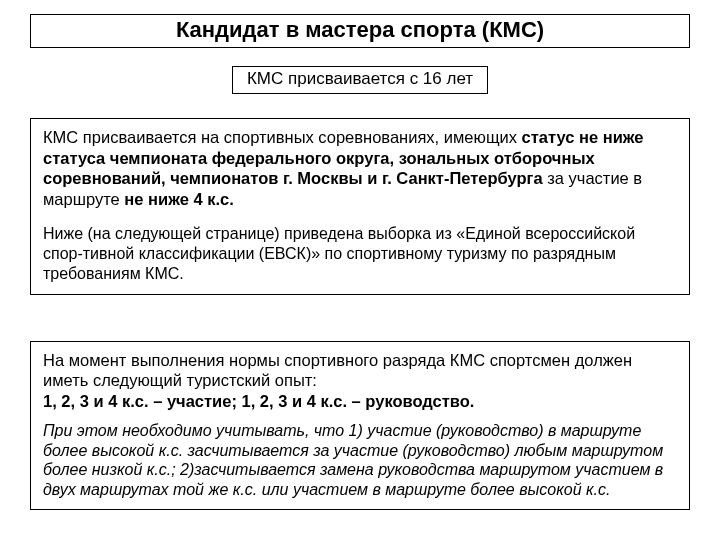 This screenshot has height=540, width=720. I want to click on exp-para-1: На момент выполнения нормы спортивного р…, so click(360, 370).